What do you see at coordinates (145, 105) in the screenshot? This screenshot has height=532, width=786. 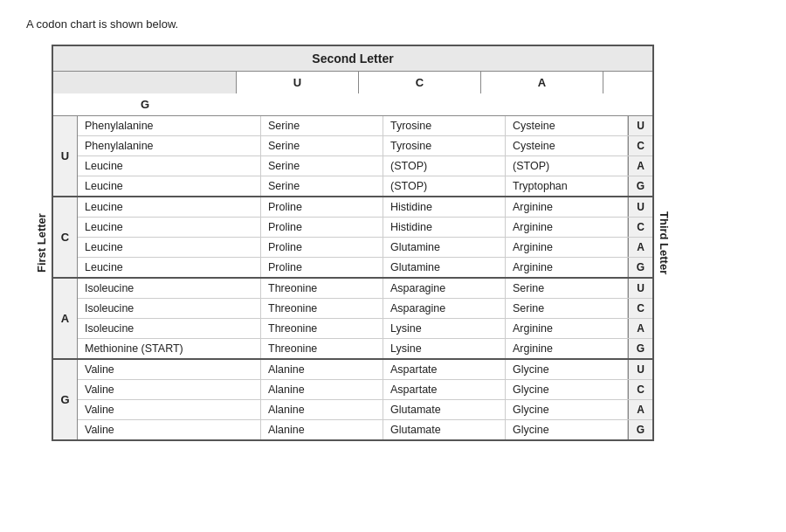 I see `col-header-g: G` at bounding box center [145, 105].